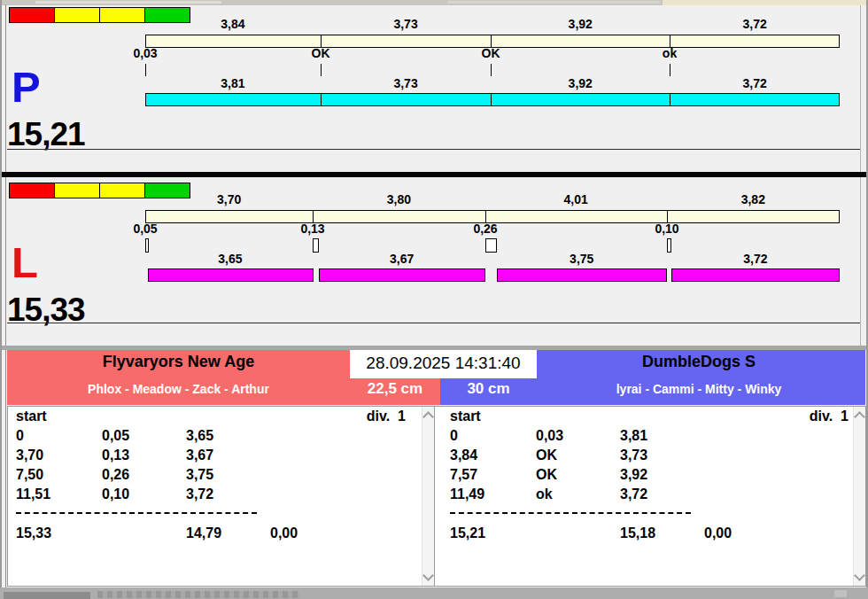  Describe the element at coordinates (544, 494) in the screenshot. I see `table-cell: ok` at that location.